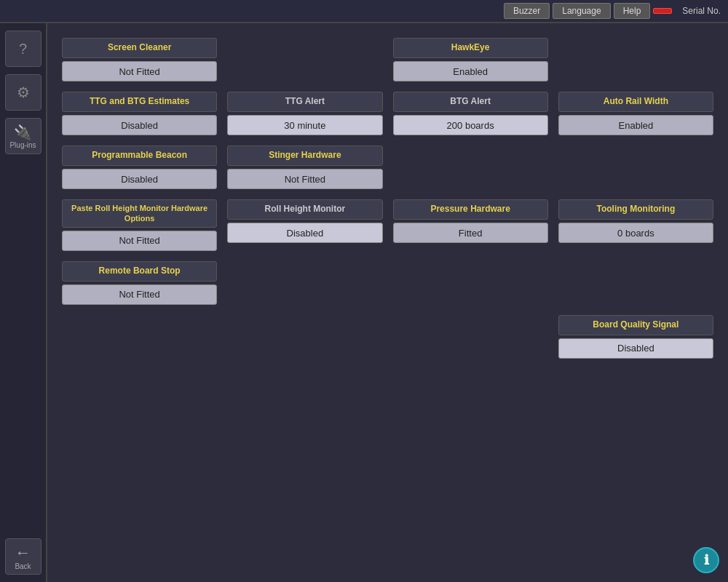 This screenshot has height=582, width=728. Describe the element at coordinates (23, 566) in the screenshot. I see `back-label: Back` at that location.